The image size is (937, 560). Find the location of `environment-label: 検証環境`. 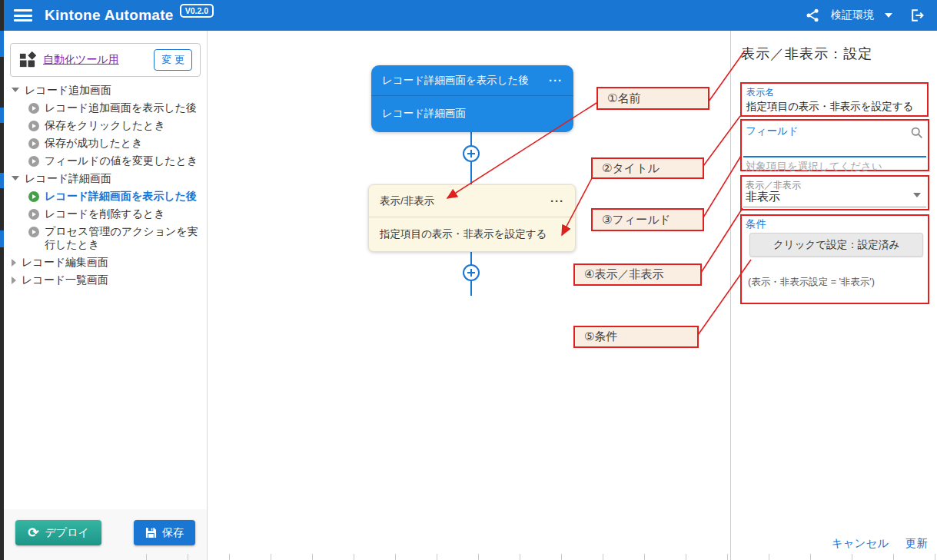

environment-label: 検証環境 is located at coordinates (852, 15).